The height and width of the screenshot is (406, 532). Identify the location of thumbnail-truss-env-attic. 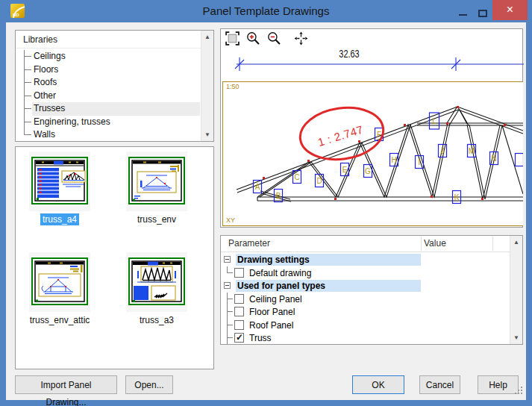
(60, 282).